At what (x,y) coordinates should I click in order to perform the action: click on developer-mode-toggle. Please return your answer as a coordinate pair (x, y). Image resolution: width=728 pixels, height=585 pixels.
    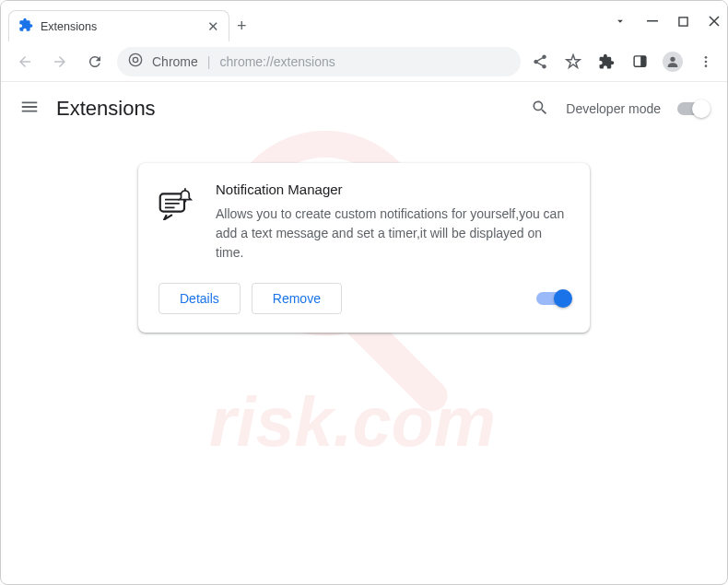
    Looking at the image, I should click on (693, 109).